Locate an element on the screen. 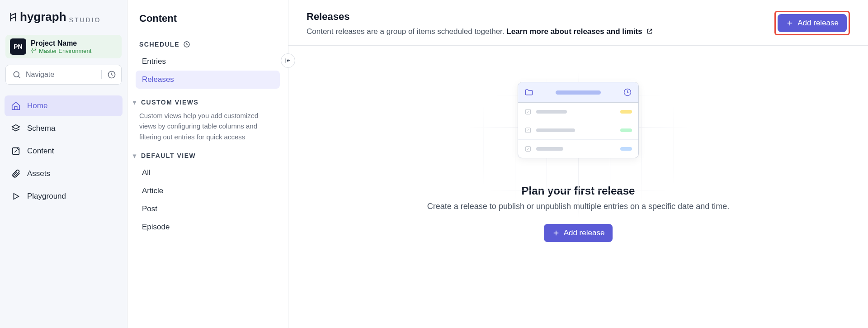 This screenshot has width=868, height=328. nav-label-content: Content is located at coordinates (41, 151).